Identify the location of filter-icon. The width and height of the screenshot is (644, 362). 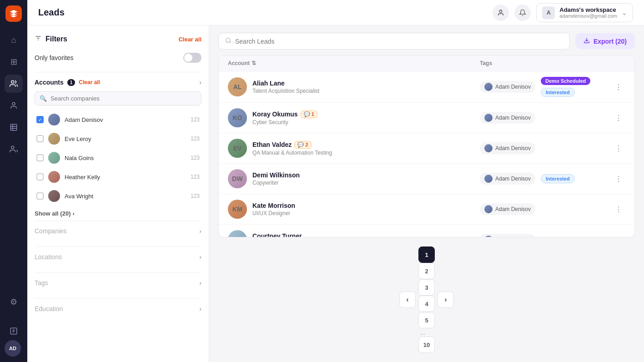
(38, 39).